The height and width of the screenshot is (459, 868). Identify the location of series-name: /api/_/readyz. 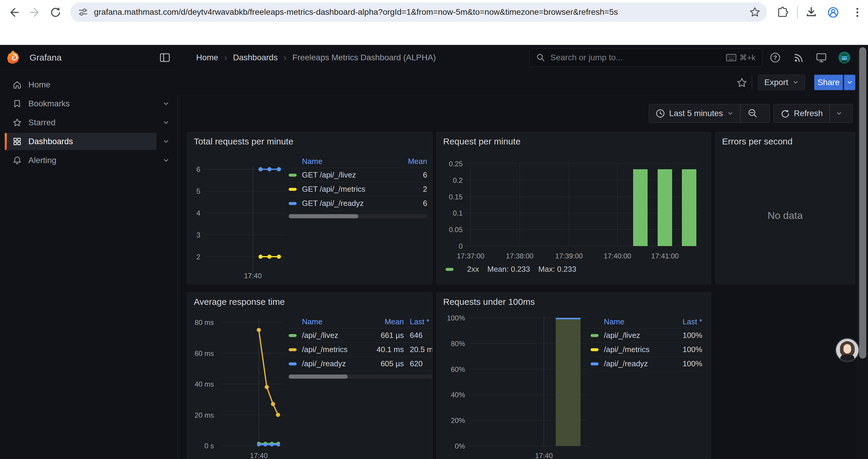
(334, 364).